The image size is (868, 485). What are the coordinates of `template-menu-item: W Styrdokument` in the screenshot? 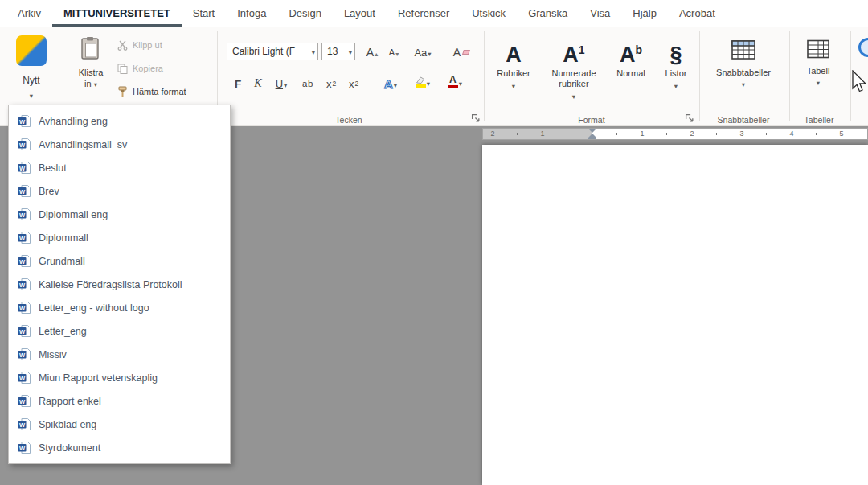 It's located at (119, 447).